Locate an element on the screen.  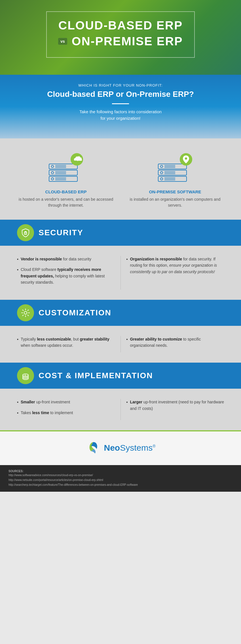
customization-right-col: • Greater ability to customize to specif… is located at coordinates (175, 344).